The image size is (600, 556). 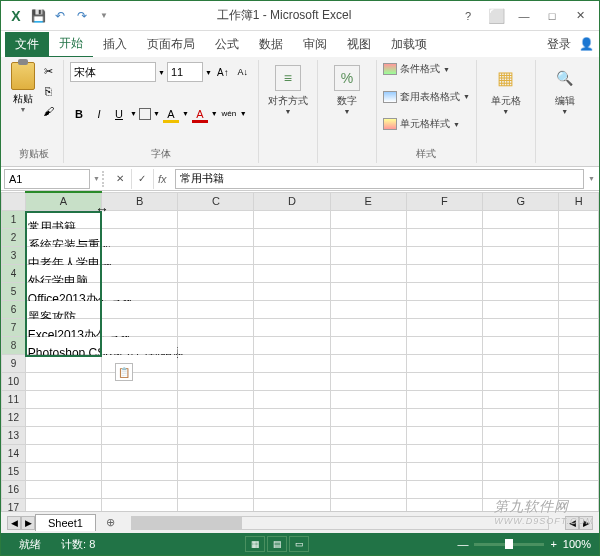 What do you see at coordinates (14, 327) in the screenshot?
I see `row-header: 7` at bounding box center [14, 327].